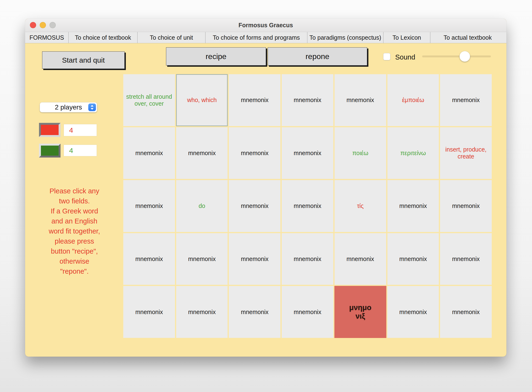 Image resolution: width=532 pixels, height=392 pixels. What do you see at coordinates (468, 38) in the screenshot?
I see `menu-item-to-actual-textbook: To actual textbook` at bounding box center [468, 38].